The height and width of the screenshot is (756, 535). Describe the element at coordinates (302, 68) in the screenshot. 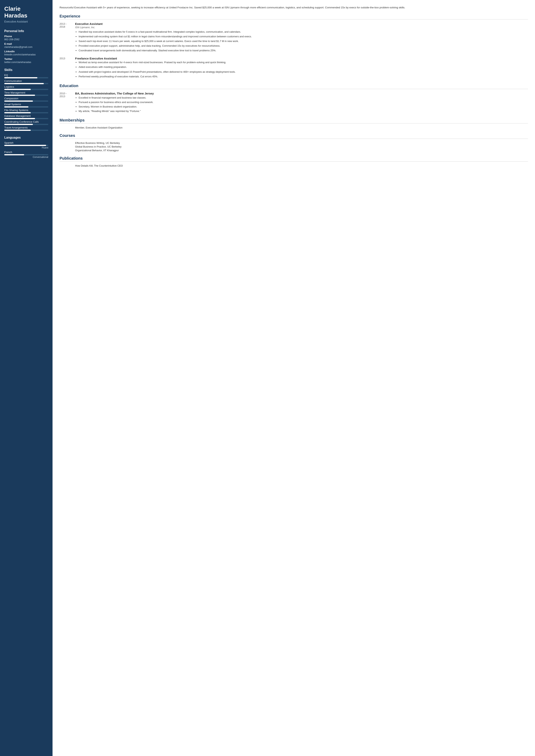

I see `exp-content: Freelance Executive AssistantWorked as t…` at that location.